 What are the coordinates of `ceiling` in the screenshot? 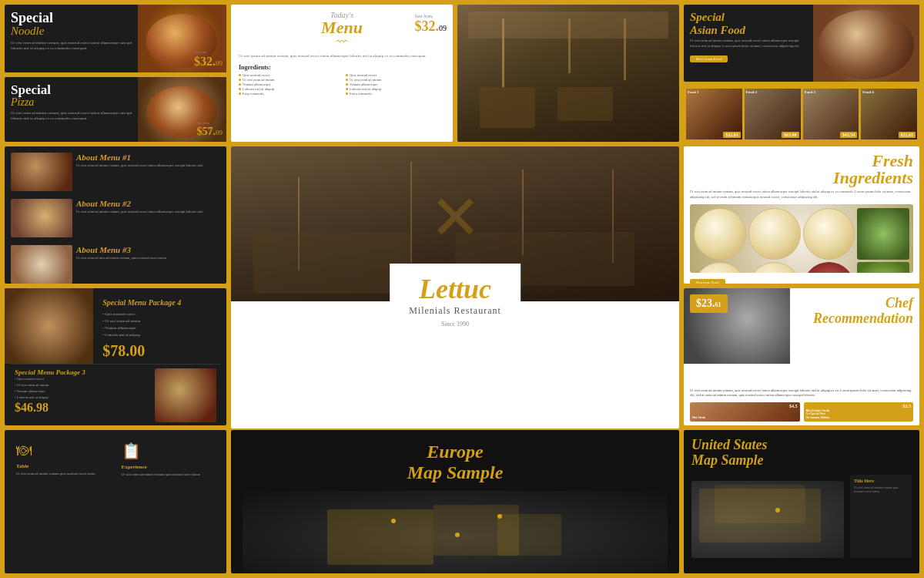 It's located at (568, 25).